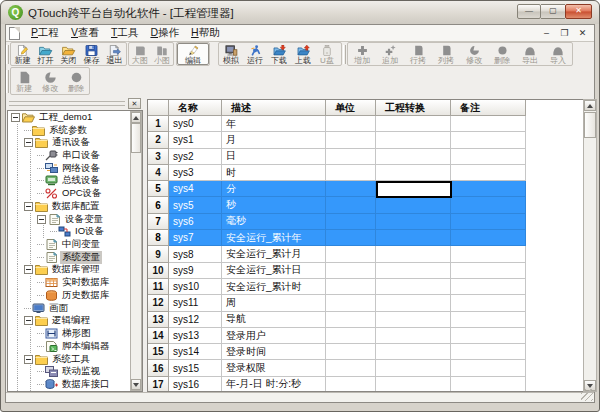 This screenshot has width=600, height=412. Describe the element at coordinates (158, 303) in the screenshot. I see `row-header: 12` at that location.